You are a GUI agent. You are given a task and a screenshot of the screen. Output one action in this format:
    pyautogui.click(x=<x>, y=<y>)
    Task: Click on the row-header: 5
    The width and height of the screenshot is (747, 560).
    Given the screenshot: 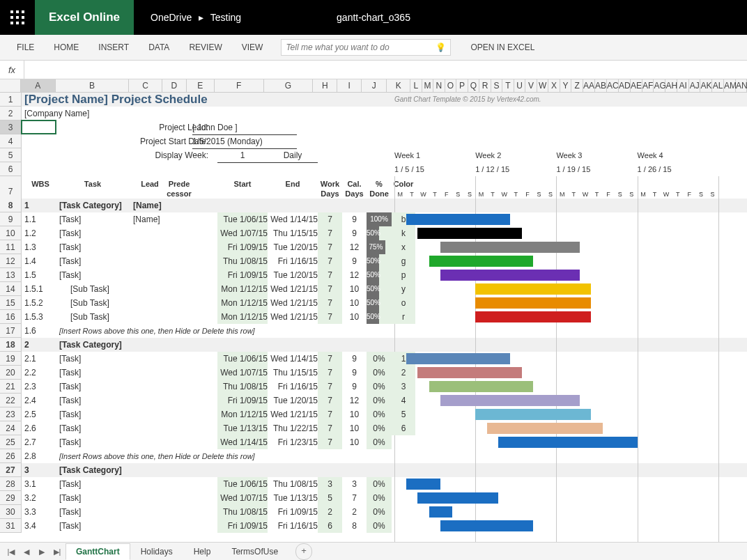 What is the action you would take?
    pyautogui.click(x=11, y=155)
    